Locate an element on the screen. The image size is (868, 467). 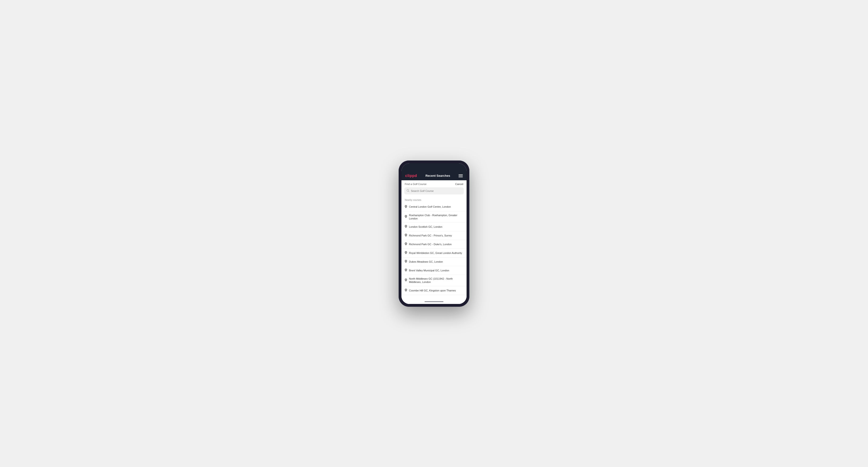
search-box is located at coordinates (434, 191).